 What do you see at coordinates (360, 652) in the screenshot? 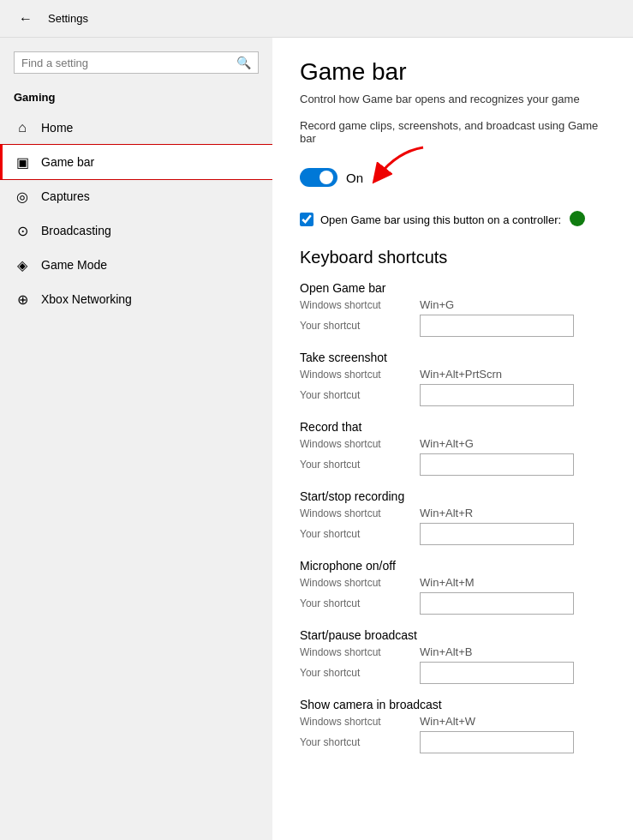
I see `shortcut-win-label-5: Windows shortcut` at bounding box center [360, 652].